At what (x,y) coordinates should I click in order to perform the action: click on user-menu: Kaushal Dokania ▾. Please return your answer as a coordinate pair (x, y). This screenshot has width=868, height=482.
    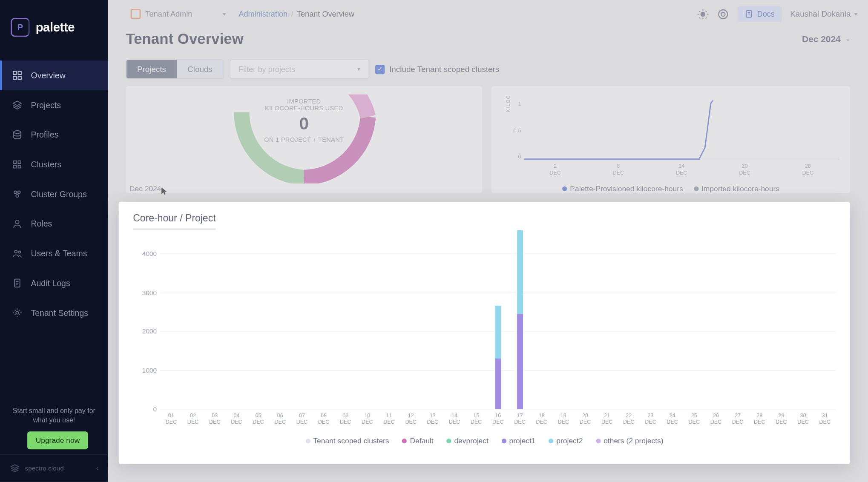
    Looking at the image, I should click on (824, 14).